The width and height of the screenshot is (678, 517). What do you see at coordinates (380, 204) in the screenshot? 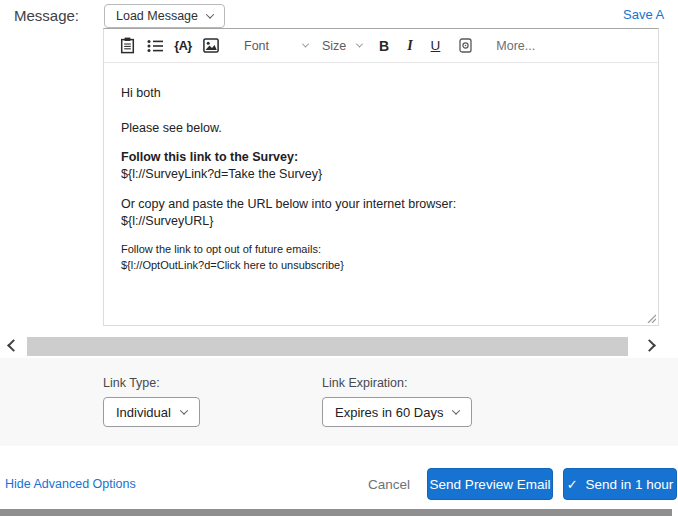
I see `message-line: Or copy and paste the URL below into you…` at bounding box center [380, 204].